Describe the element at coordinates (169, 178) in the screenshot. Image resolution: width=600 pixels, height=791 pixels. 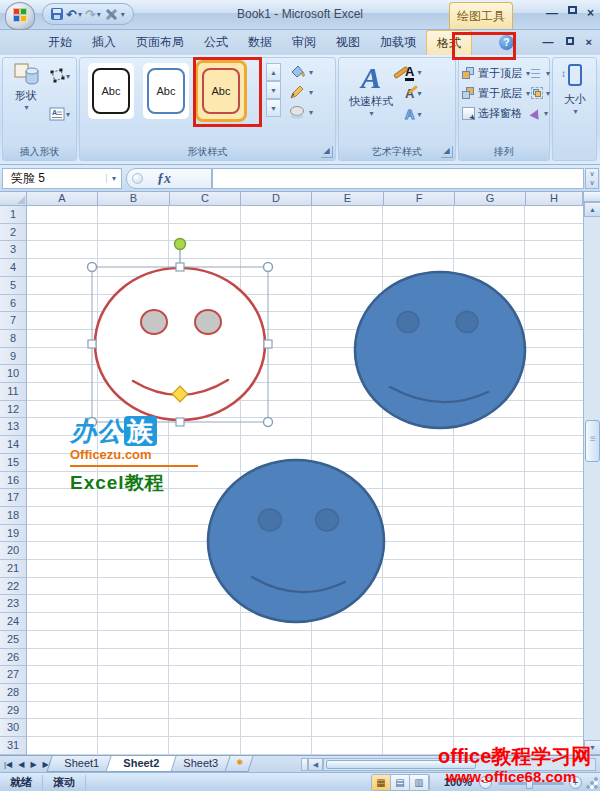
I see `insert-function-button: ƒx` at that location.